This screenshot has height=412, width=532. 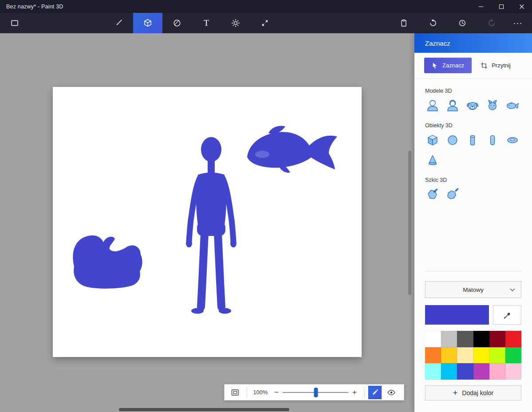 What do you see at coordinates (236, 23) in the screenshot?
I see `sun-effects-icon` at bounding box center [236, 23].